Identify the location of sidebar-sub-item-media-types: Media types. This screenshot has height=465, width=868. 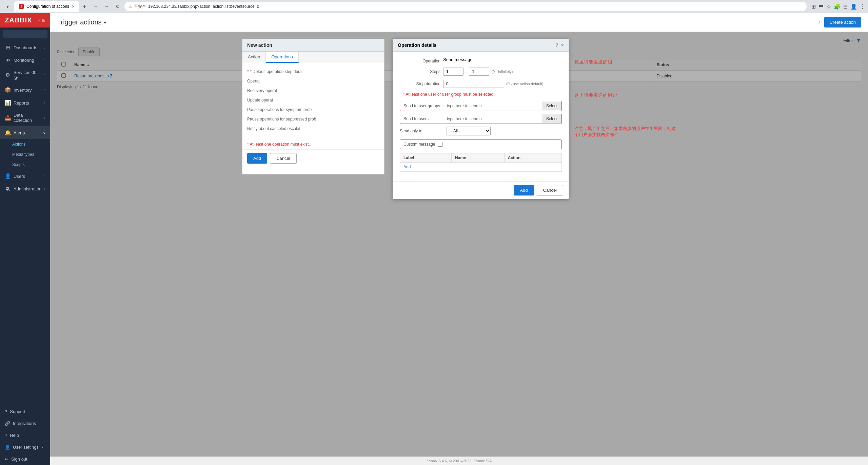
(25, 154).